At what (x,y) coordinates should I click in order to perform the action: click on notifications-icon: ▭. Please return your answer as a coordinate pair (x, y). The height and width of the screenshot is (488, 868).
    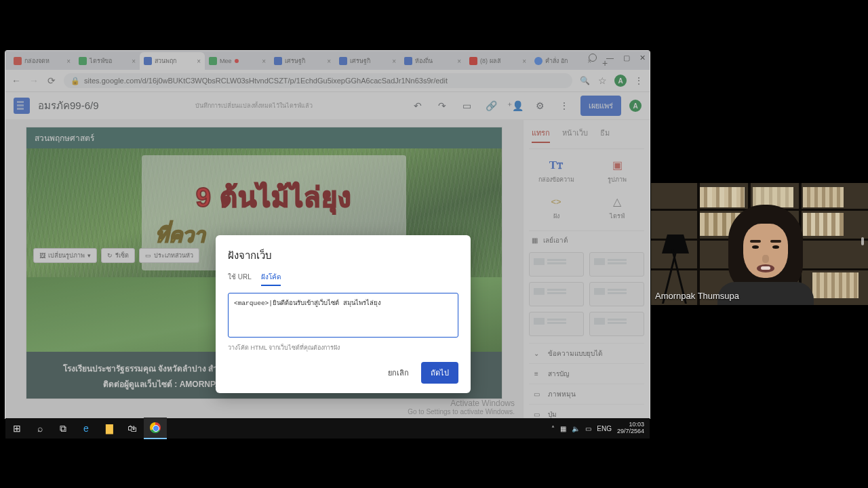
    Looking at the image, I should click on (589, 428).